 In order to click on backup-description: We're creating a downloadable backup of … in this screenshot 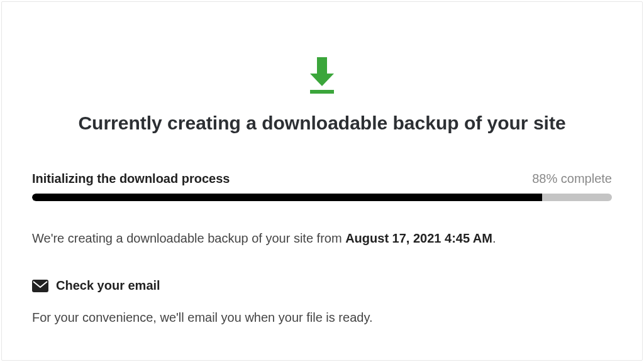, I will do `click(322, 239)`.